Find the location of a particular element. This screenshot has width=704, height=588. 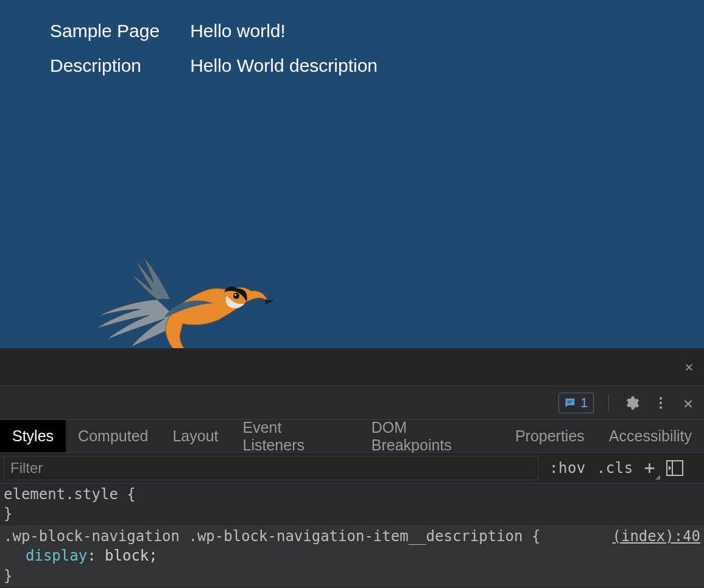

styles-filterbar: :hov .cls + is located at coordinates (352, 468).